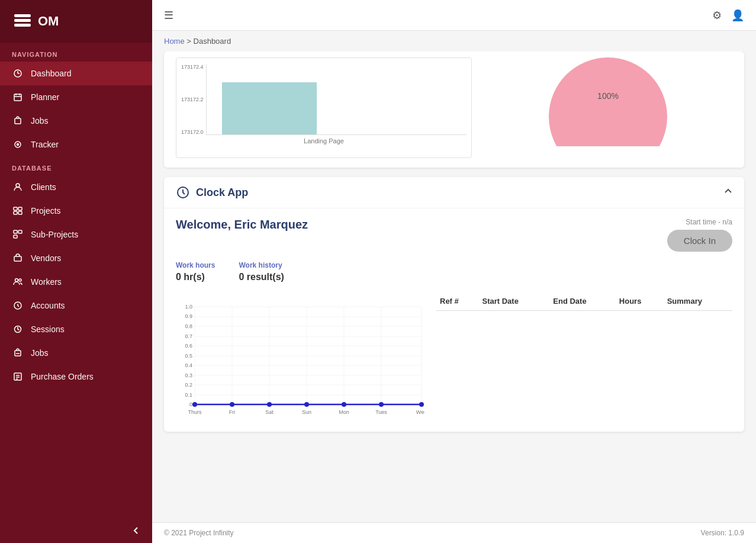 The image size is (756, 543). I want to click on clients-icon, so click(18, 187).